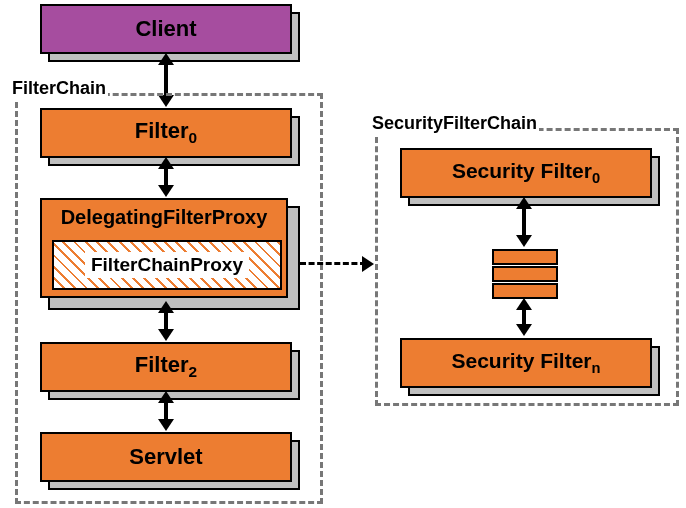  I want to click on filter2-label: Filter2, so click(166, 366).